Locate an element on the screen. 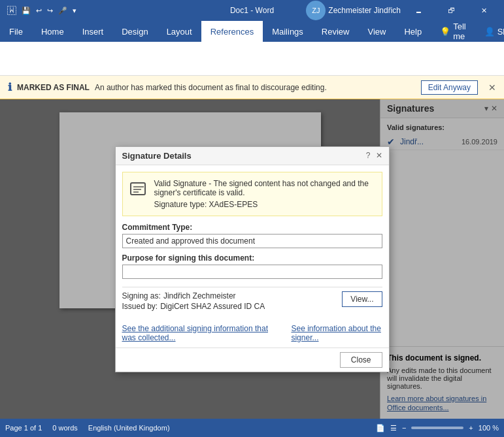 This screenshot has width=504, height=437. tab-home: Home is located at coordinates (52, 31).